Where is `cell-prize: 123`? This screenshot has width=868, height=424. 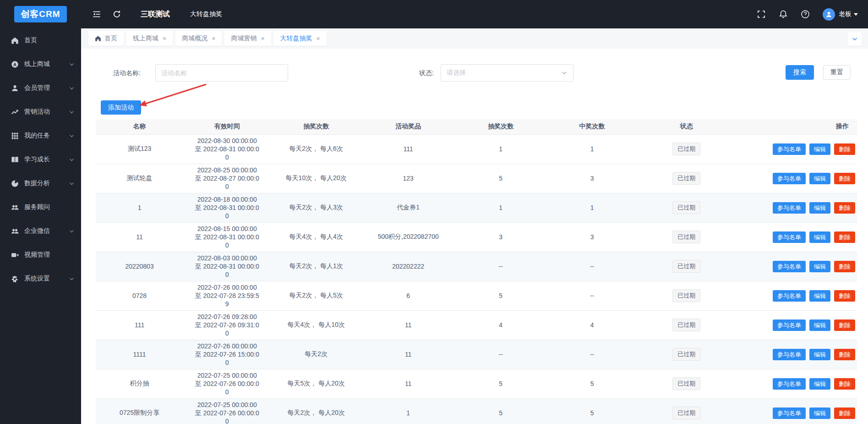 cell-prize: 123 is located at coordinates (408, 178).